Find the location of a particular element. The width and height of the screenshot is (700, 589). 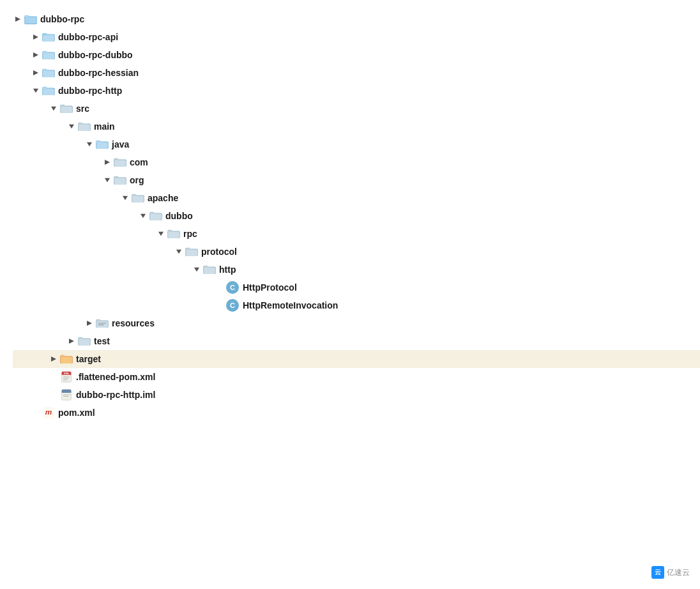

toggle-java is located at coordinates (89, 144).